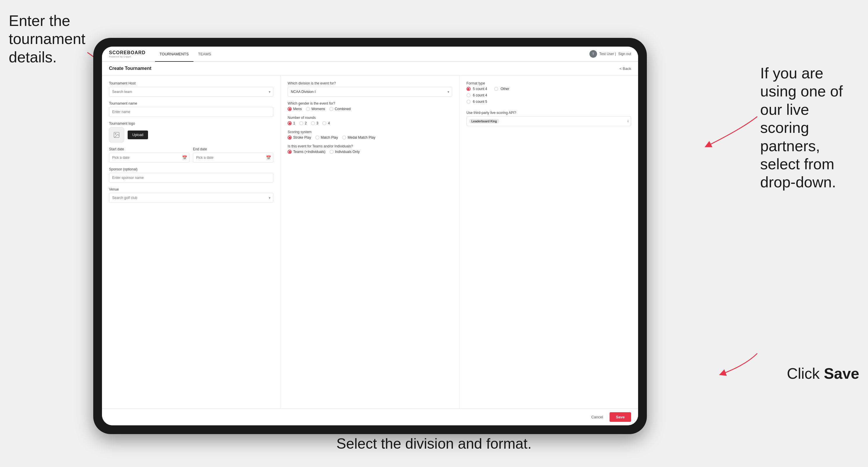 The width and height of the screenshot is (868, 467). What do you see at coordinates (326, 123) in the screenshot?
I see `rounds-4: 4` at bounding box center [326, 123].